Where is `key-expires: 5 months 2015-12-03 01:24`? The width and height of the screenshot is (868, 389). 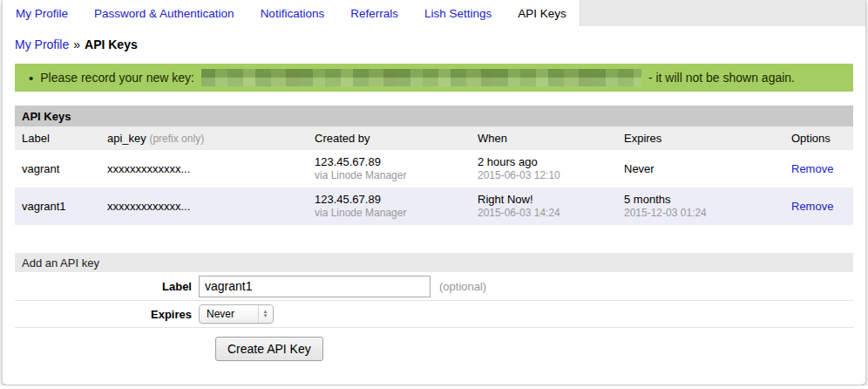
key-expires: 5 months 2015-12-03 01:24 is located at coordinates (701, 206).